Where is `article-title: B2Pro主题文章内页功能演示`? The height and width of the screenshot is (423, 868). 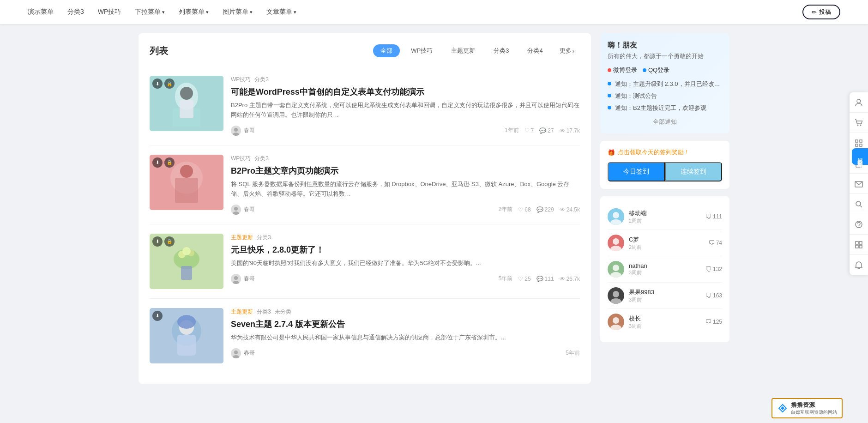
article-title: B2Pro主题文章内页功能演示 is located at coordinates (405, 171).